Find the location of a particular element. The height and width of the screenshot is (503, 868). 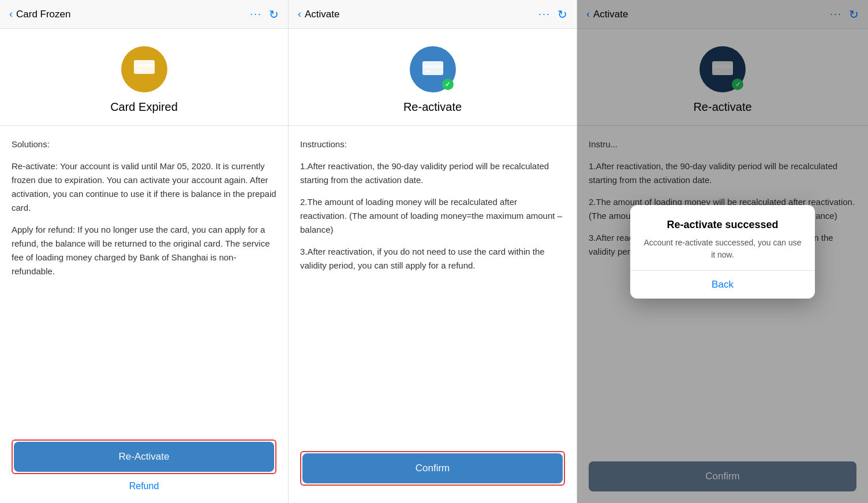

success-modal: Re-activate successed Account re-activat… is located at coordinates (723, 252).